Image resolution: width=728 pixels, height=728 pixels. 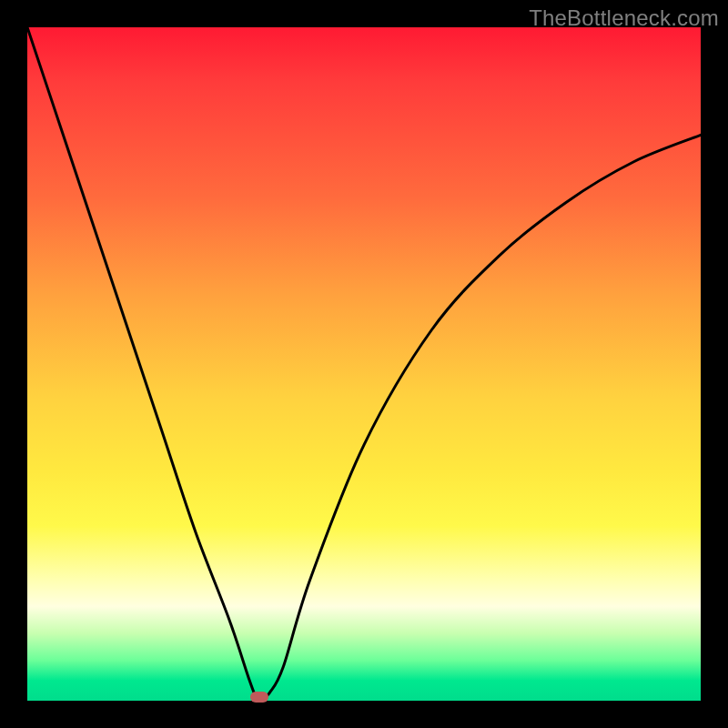 I want to click on optimum-marker, so click(x=259, y=697).